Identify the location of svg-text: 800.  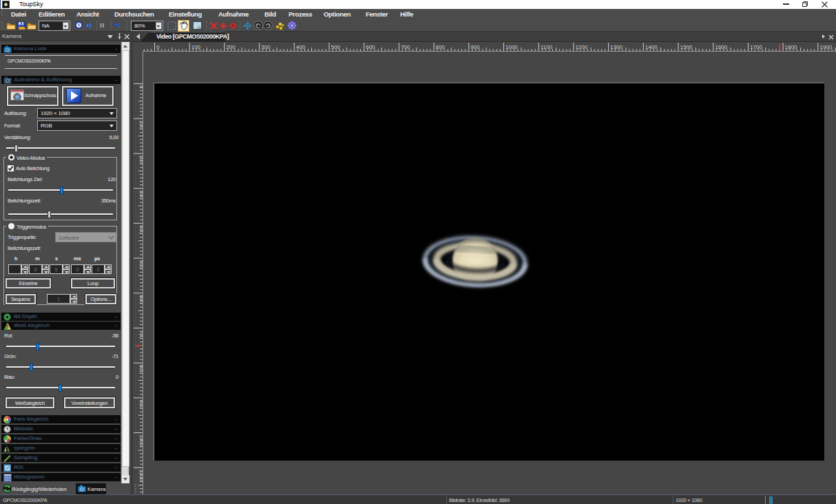
(441, 47).